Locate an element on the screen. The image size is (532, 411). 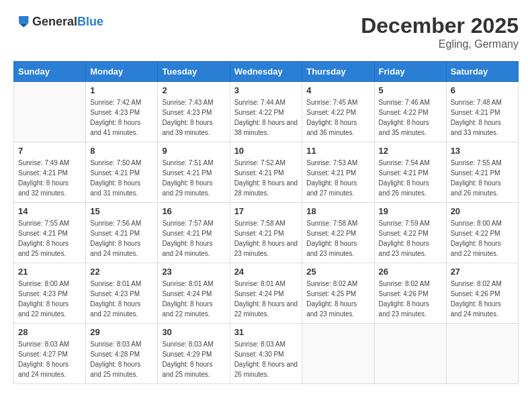
month-title: December 2025 is located at coordinates (439, 26).